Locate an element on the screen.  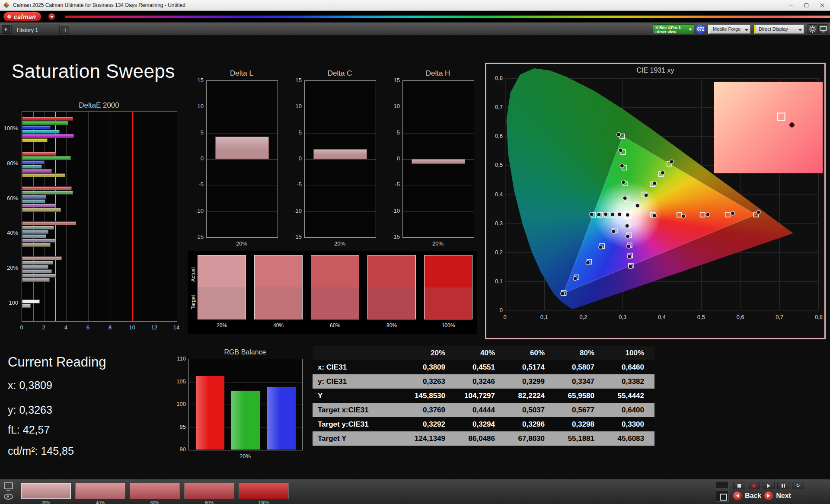
display-icon is located at coordinates (9, 486).